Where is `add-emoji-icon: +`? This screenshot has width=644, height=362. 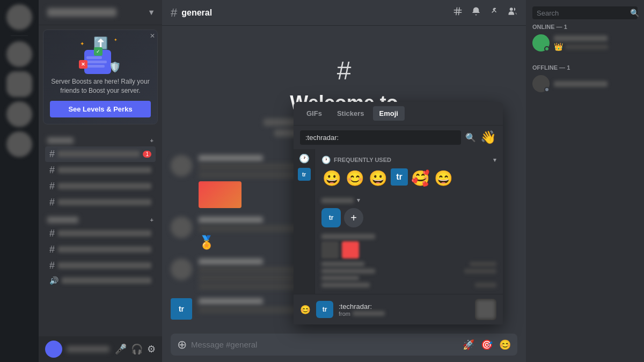
add-emoji-icon: + is located at coordinates (354, 218).